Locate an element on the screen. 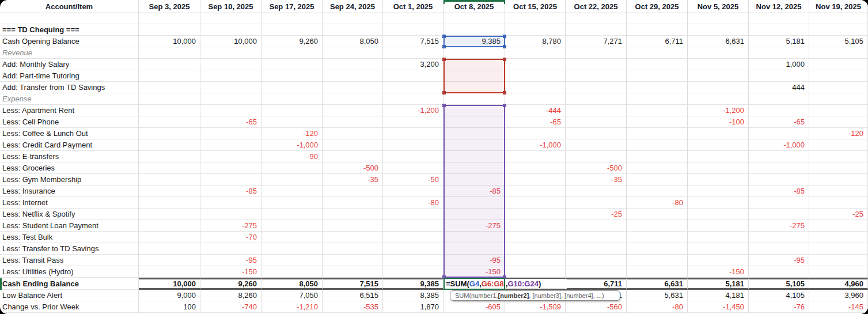 This screenshot has height=314, width=868. row-label: Less: Insurance is located at coordinates (69, 191).